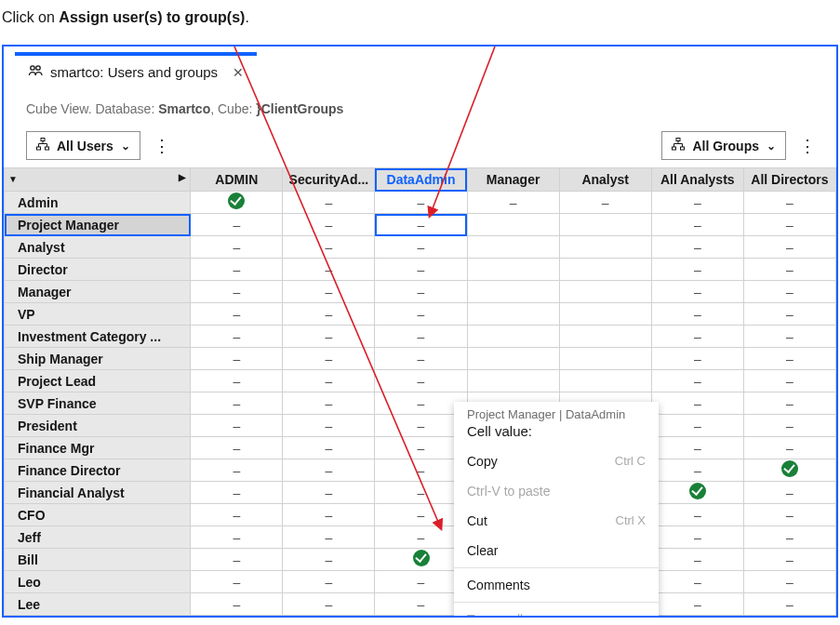 The width and height of the screenshot is (840, 625). I want to click on menu-item: CopyCtrl C, so click(556, 461).